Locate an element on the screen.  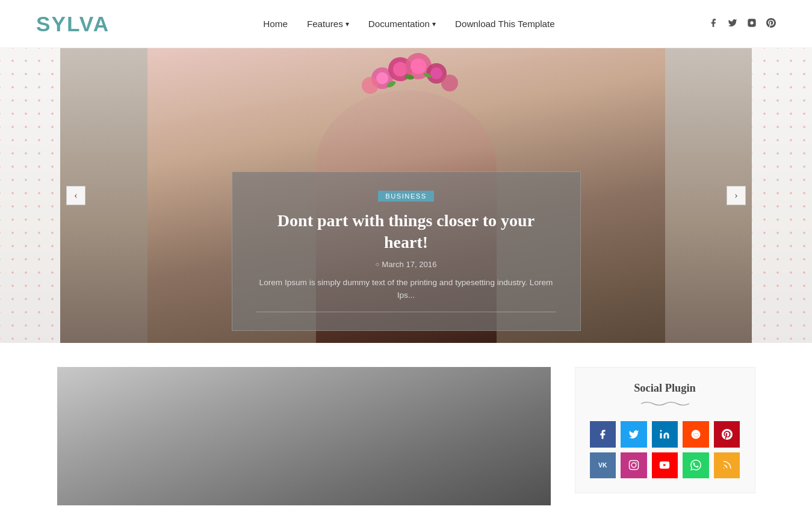
social-plugin-title: Social Plugin is located at coordinates (665, 389).